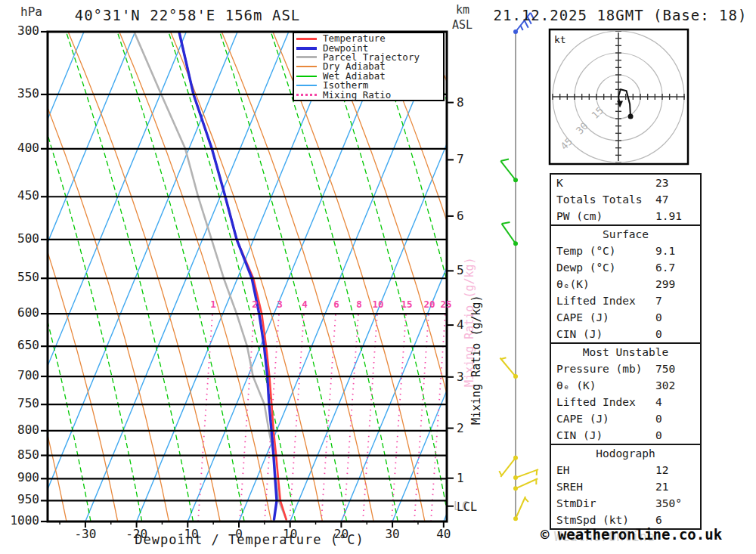  Describe the element at coordinates (631, 534) in the screenshot. I see `copyright-label: © weatheronline.co.uk` at that location.